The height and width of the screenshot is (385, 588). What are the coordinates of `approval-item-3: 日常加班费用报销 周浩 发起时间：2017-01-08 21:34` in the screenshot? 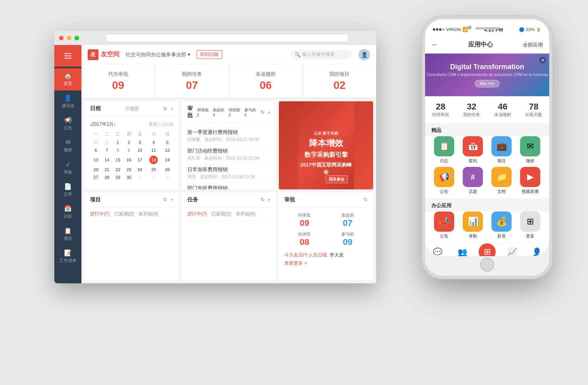 It's located at (229, 173).